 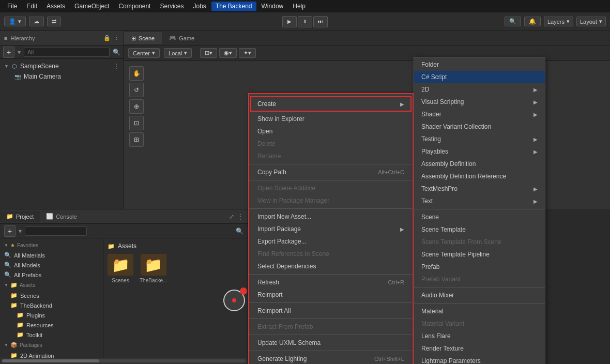 What do you see at coordinates (54, 22) in the screenshot?
I see `toolbar-collab-btn: ⇄` at bounding box center [54, 22].